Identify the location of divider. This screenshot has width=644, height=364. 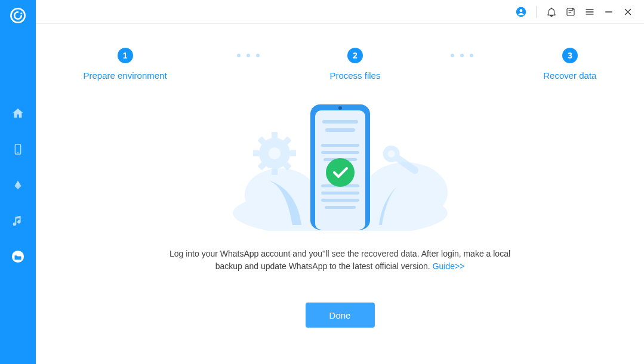
(536, 12).